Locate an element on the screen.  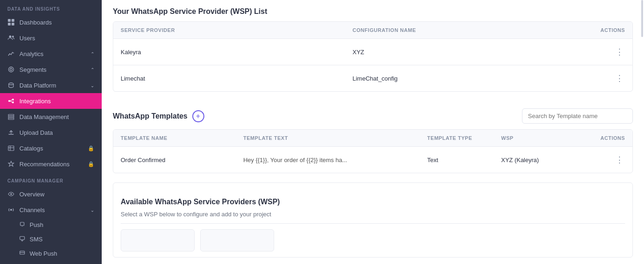
sidebar-section-data: DATA AND INSIGHTS is located at coordinates (51, 7).